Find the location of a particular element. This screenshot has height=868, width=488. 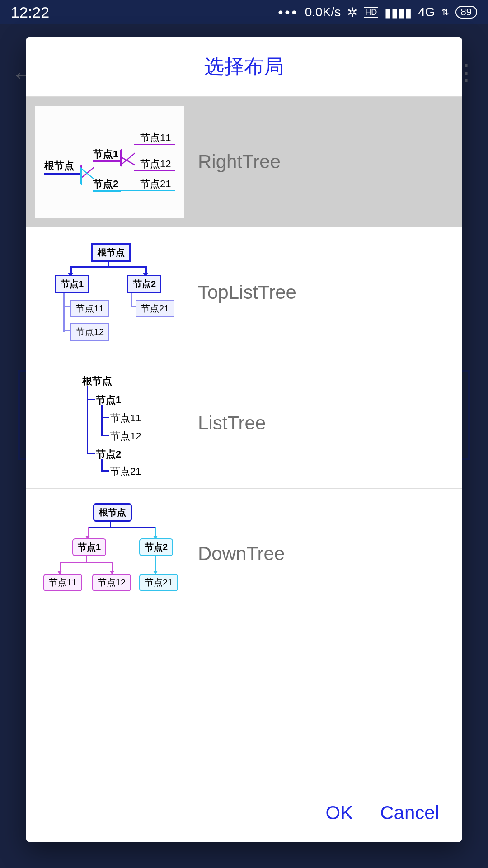

status-right: ••• 0.0K/s ✲ HD ▮▮▮▮ 4G ⇅ 89 is located at coordinates (378, 13).